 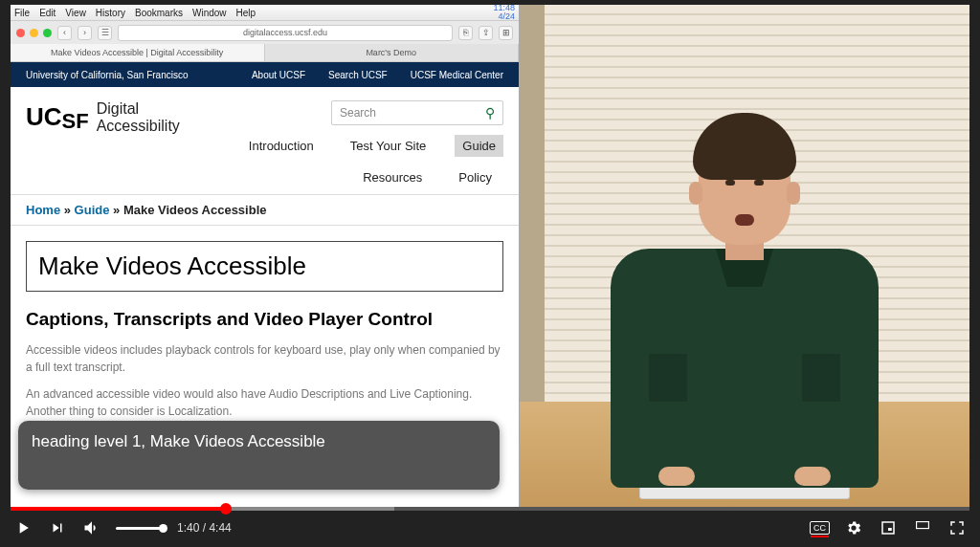 What do you see at coordinates (21, 33) in the screenshot?
I see `close-icon` at bounding box center [21, 33].